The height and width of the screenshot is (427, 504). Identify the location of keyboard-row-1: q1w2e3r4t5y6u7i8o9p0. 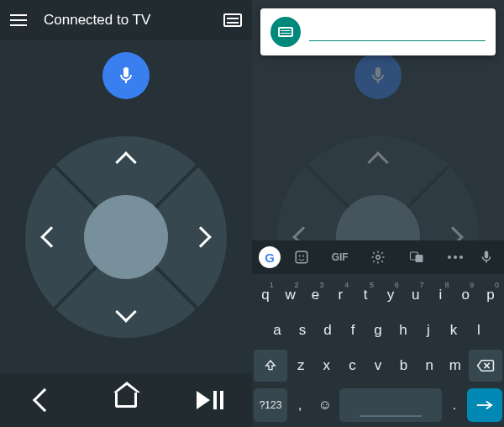
(378, 295).